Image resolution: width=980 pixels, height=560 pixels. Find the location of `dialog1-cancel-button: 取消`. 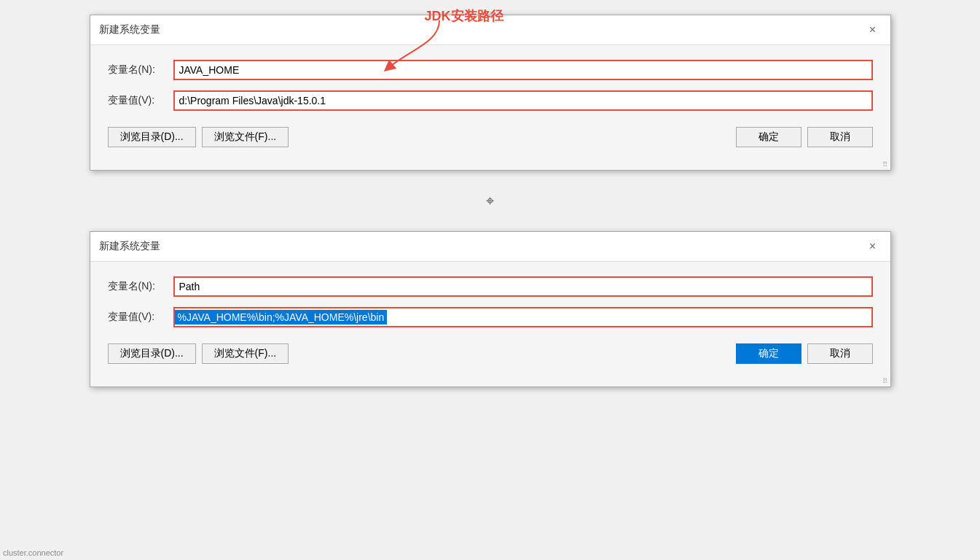

dialog1-cancel-button: 取消 is located at coordinates (840, 137).